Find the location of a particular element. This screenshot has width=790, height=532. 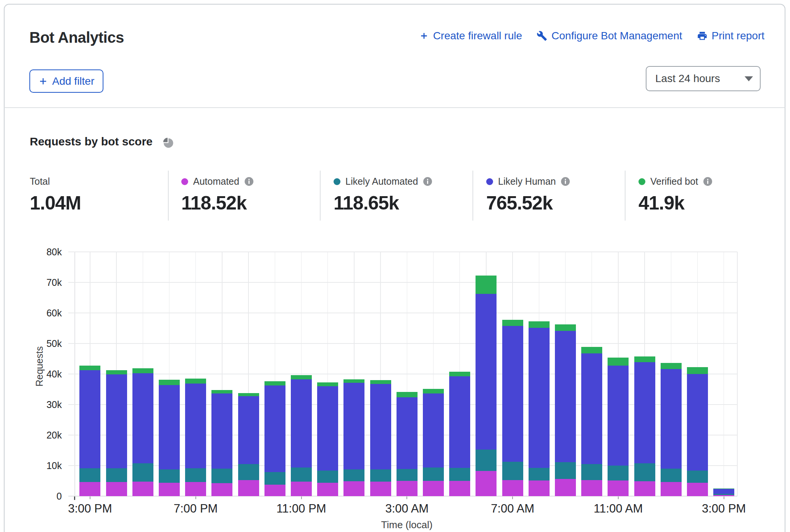

print-report-link: Print report is located at coordinates (731, 36).